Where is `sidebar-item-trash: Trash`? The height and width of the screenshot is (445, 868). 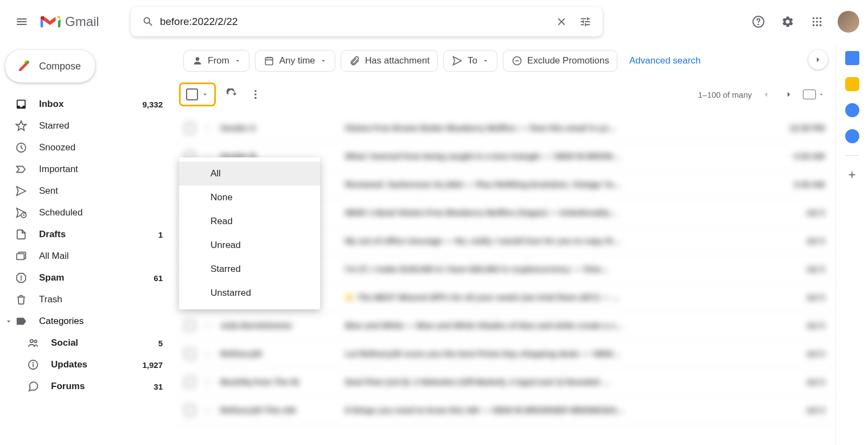 sidebar-item-trash: Trash is located at coordinates (87, 300).